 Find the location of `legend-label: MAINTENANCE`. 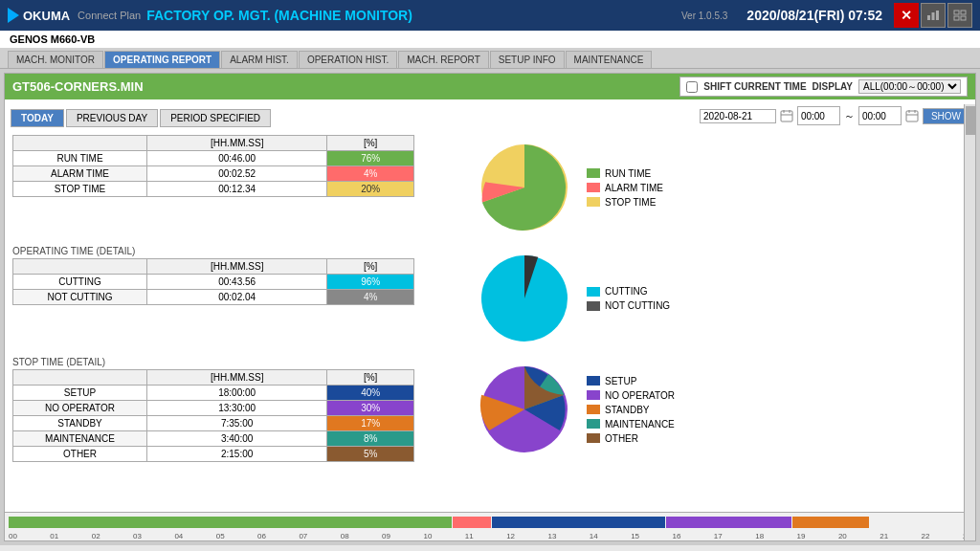

legend-label: MAINTENANCE is located at coordinates (639, 425).